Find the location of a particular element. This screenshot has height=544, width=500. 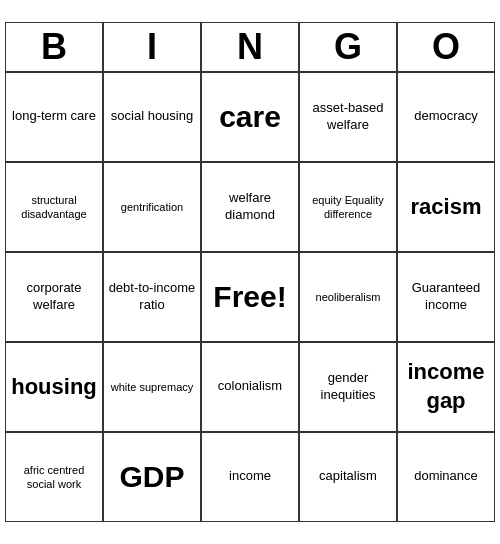

bingo-cell: long-term care is located at coordinates (54, 117).